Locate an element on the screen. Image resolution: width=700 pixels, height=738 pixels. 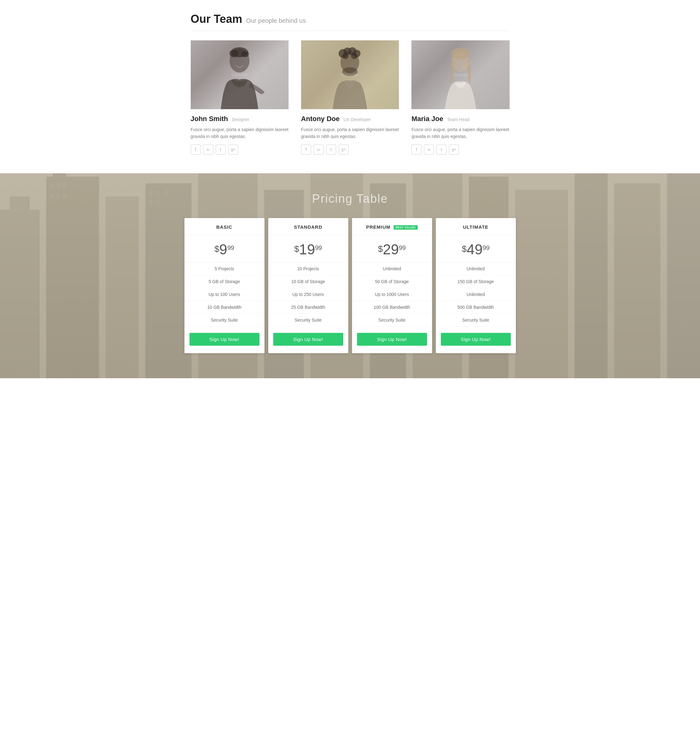
price-basic: $999 is located at coordinates (225, 249).